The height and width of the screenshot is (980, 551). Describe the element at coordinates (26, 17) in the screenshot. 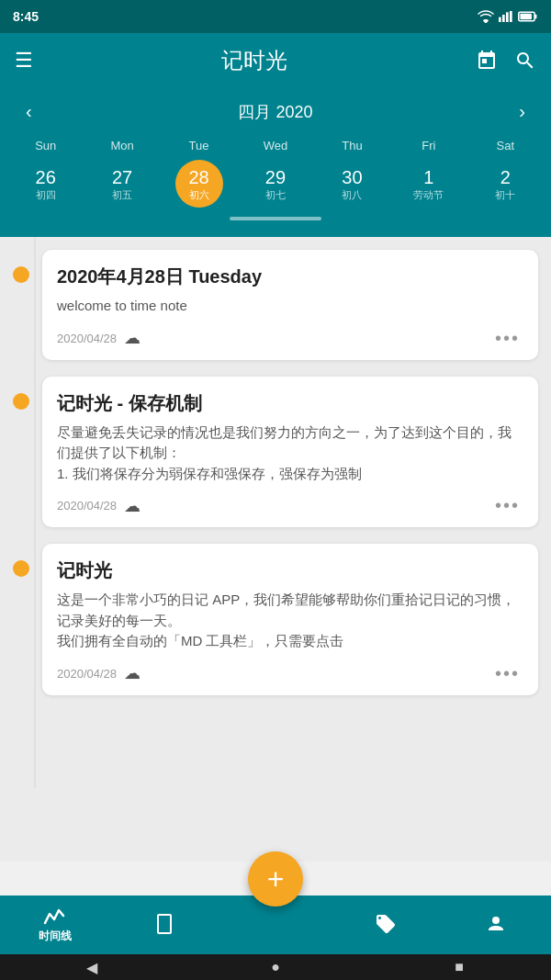

I see `status-left: 8:45` at that location.